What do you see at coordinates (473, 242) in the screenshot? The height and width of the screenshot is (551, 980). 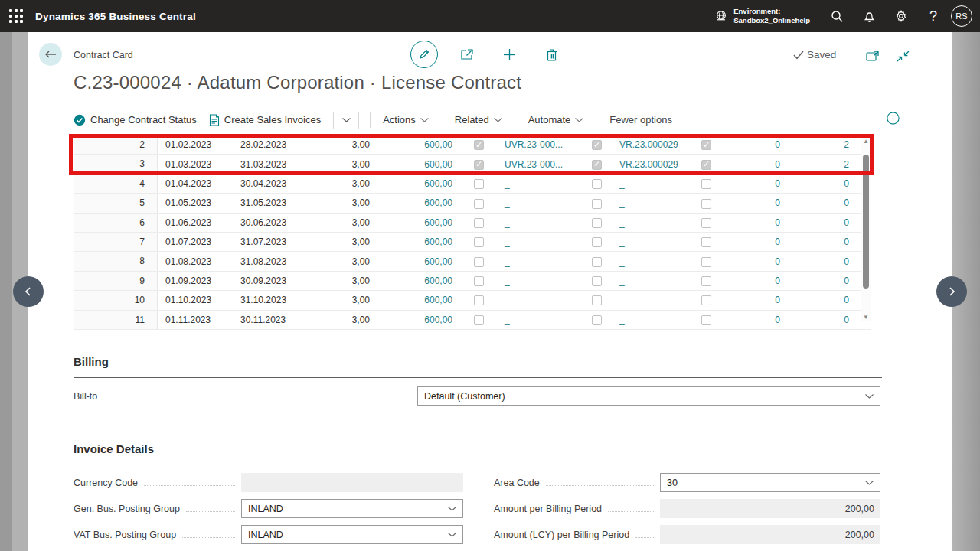 I see `contract-line-row: 701.07.202331.07.20233,00600,00__00` at bounding box center [473, 242].